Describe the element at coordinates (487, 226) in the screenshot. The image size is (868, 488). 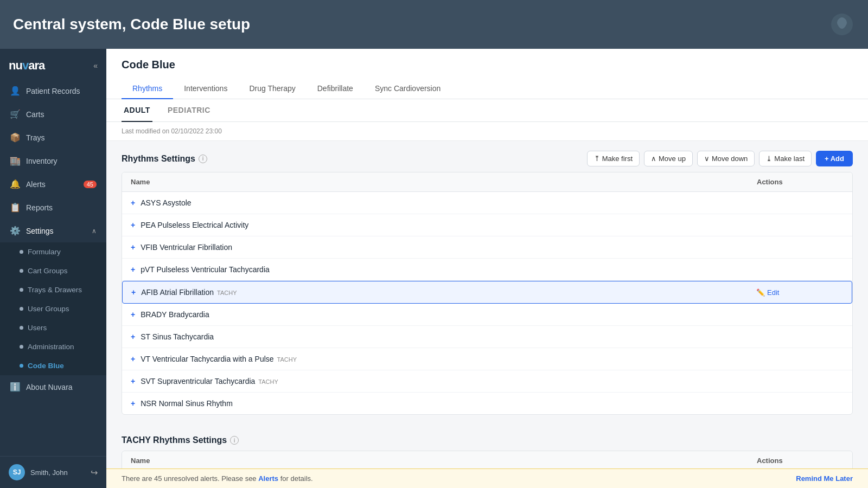
I see `table-row: + PEA Pulseless Electrical Activity` at that location.